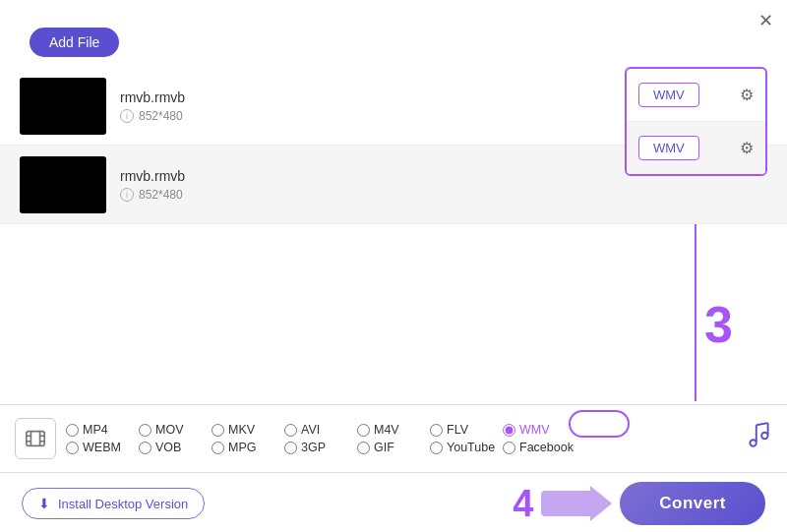 Image resolution: width=787 pixels, height=532 pixels. What do you see at coordinates (696, 313) in the screenshot?
I see `connector-line` at bounding box center [696, 313].